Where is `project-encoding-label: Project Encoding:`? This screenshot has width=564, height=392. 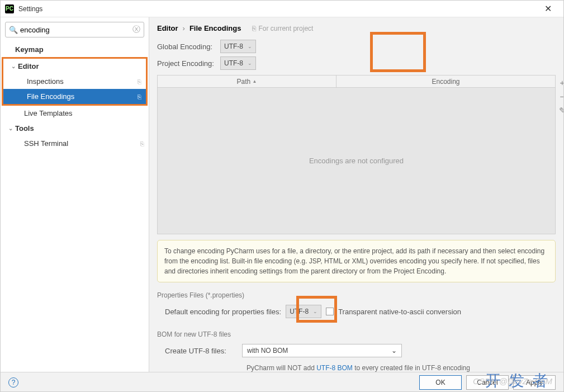 project-encoding-label: Project Encoding: is located at coordinates (189, 64).